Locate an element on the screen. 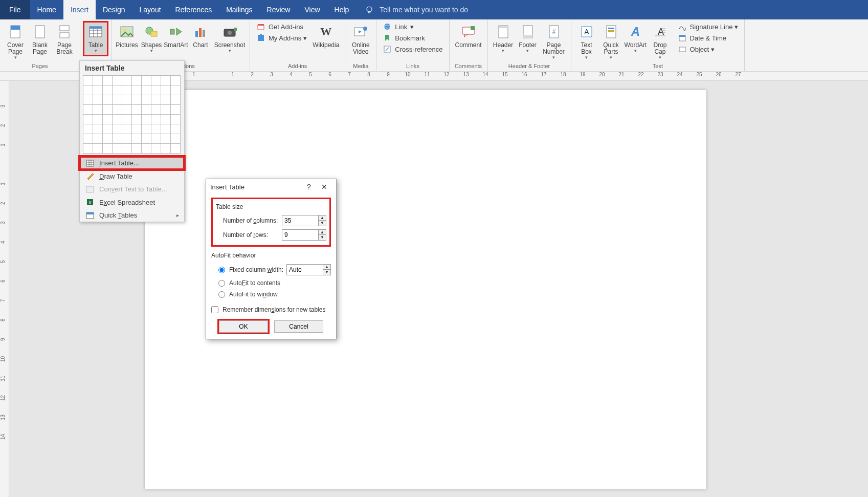  menu-draw-table: Draw Table is located at coordinates (132, 176).